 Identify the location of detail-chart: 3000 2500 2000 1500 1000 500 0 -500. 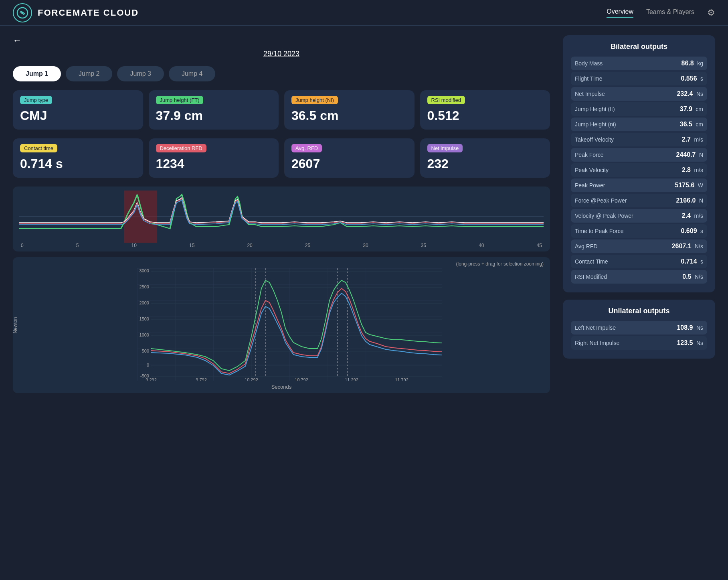
(289, 324).